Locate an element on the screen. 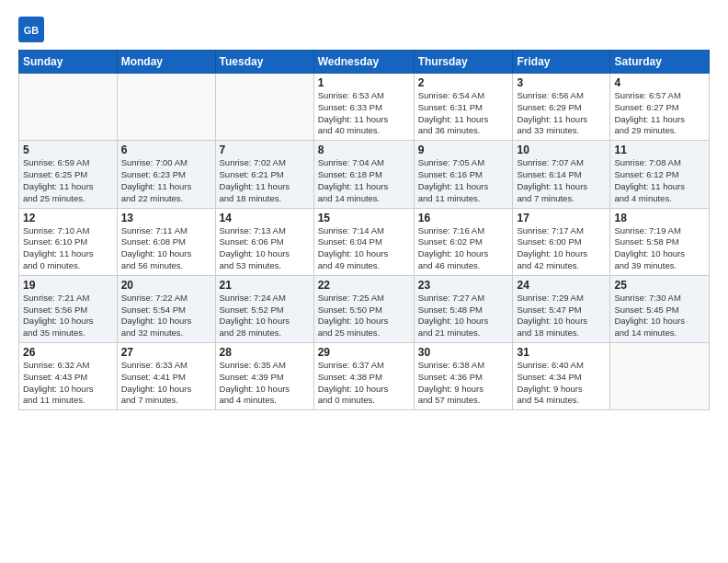 This screenshot has width=728, height=563. day-info: Sunrise: 7:22 AM Sunset: 5:54 PM Dayligh… is located at coordinates (166, 316).